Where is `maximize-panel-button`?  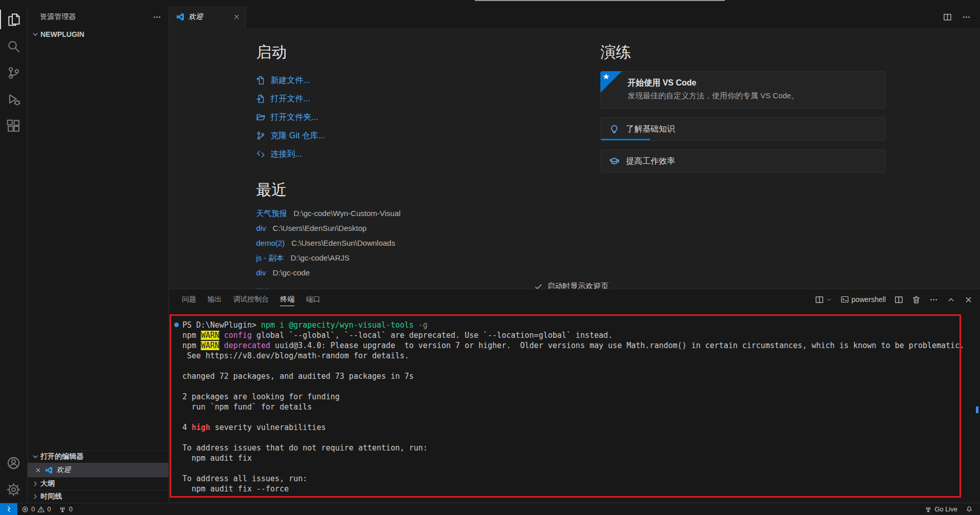
maximize-panel-button is located at coordinates (951, 300).